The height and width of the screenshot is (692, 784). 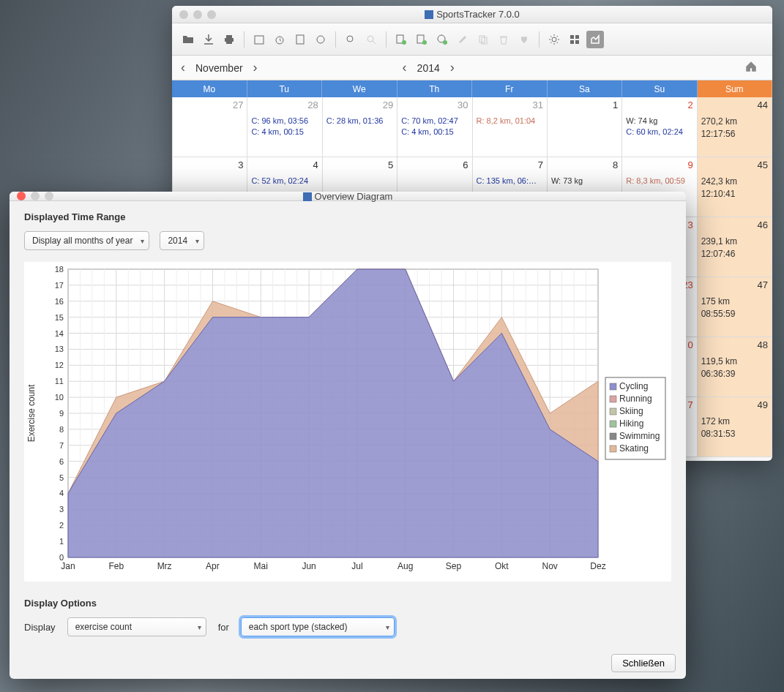 What do you see at coordinates (735, 187) in the screenshot?
I see `week-summary-cell: 45242,3 km12:10:41` at bounding box center [735, 187].